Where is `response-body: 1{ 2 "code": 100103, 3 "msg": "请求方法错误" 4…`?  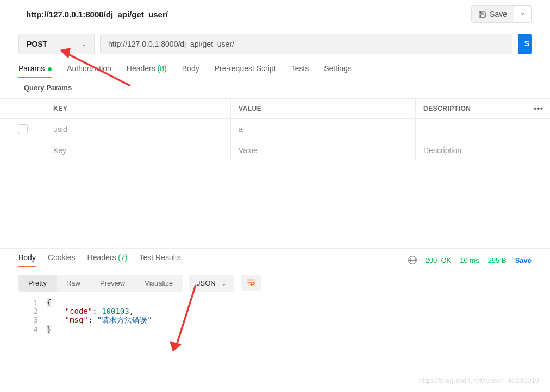 response-body: 1{ 2 "code": 100103, 3 "msg": "请求方法错误" 4… is located at coordinates (275, 313).